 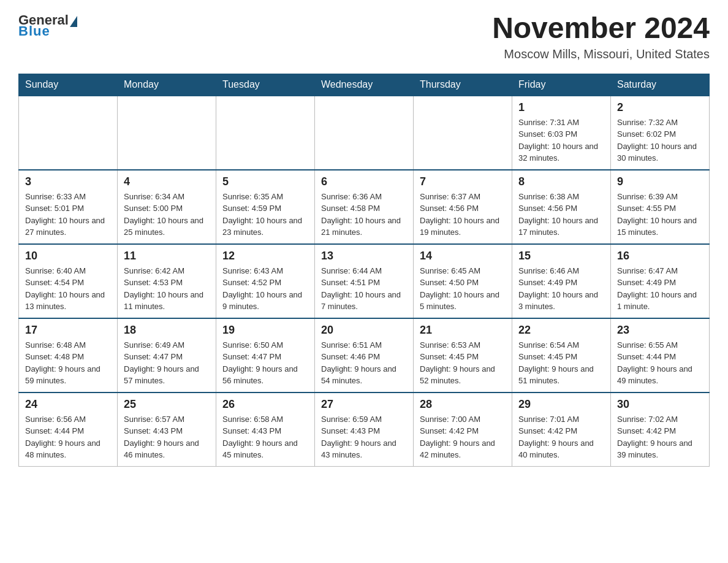 I want to click on logo: General Blue, so click(x=48, y=26).